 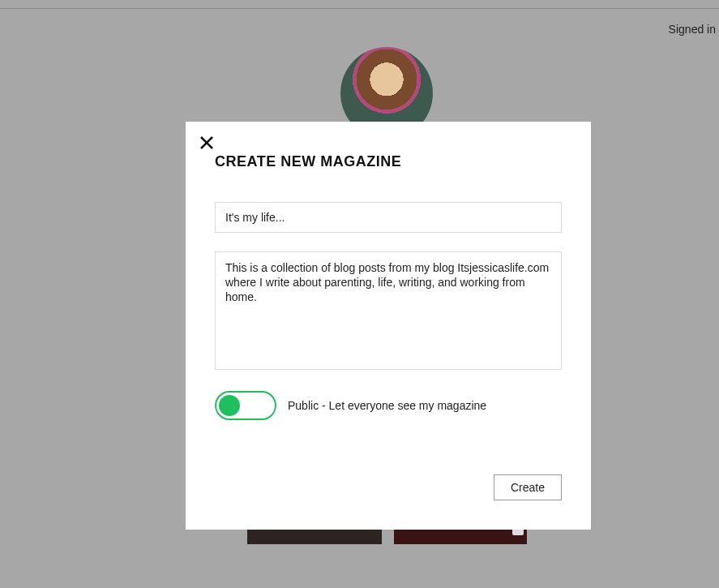 I want to click on modal-title: CREATE NEW MAGAZINE, so click(x=308, y=162).